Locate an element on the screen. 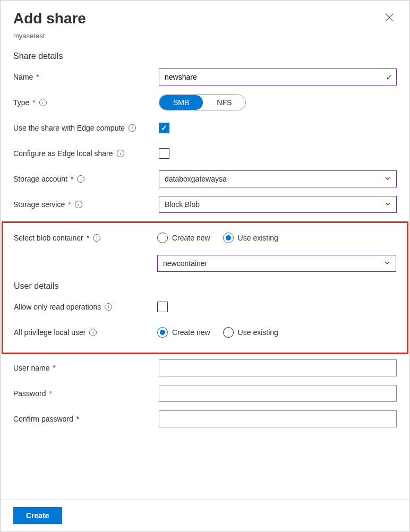 The width and height of the screenshot is (410, 532). type-nfs: NFS is located at coordinates (224, 102).